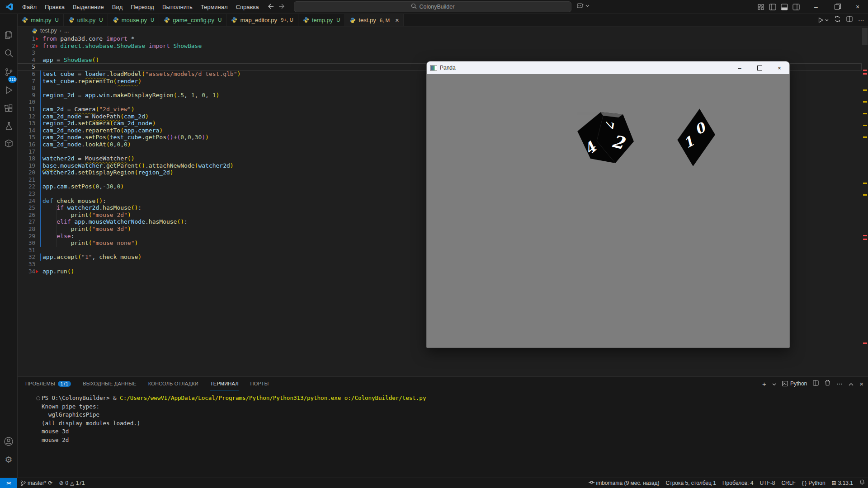  What do you see at coordinates (840, 384) in the screenshot?
I see `panel-more-actions-icon: ⋯` at bounding box center [840, 384].